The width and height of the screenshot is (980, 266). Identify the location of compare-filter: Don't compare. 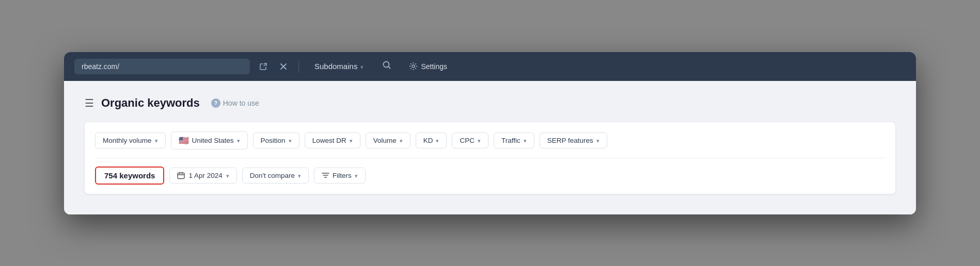
(276, 175).